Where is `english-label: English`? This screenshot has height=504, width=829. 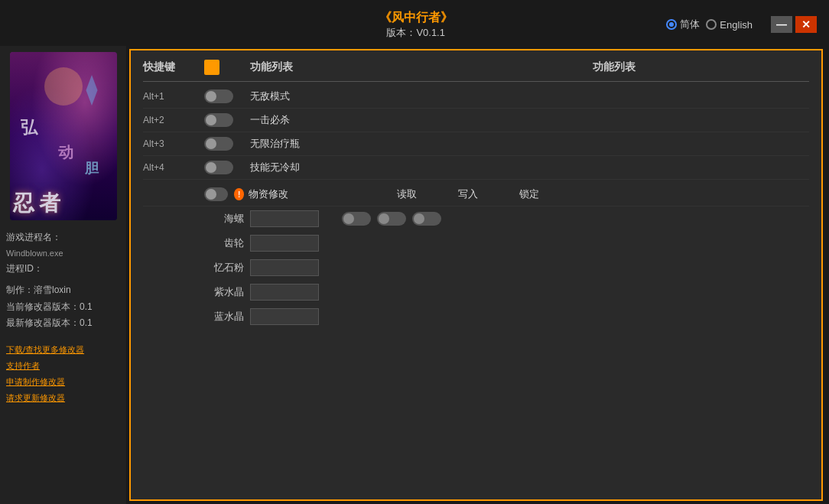
english-label: English is located at coordinates (736, 24).